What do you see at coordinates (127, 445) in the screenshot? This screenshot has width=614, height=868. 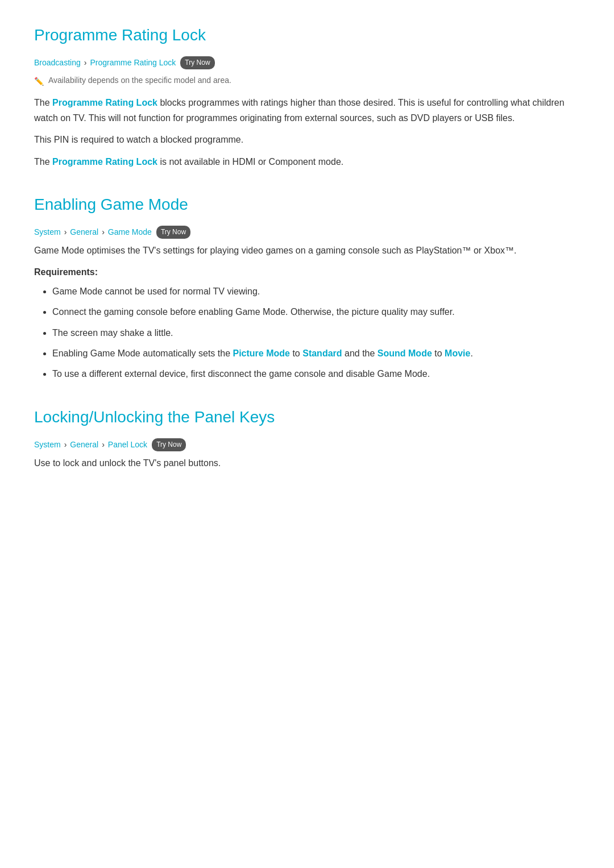 I see `breadcrumb-link-panel-lock: Panel Lock` at bounding box center [127, 445].